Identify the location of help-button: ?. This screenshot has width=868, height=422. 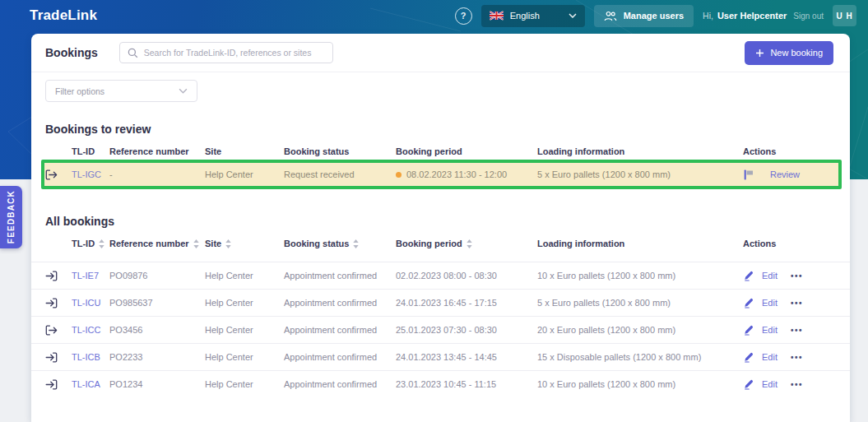
(464, 16).